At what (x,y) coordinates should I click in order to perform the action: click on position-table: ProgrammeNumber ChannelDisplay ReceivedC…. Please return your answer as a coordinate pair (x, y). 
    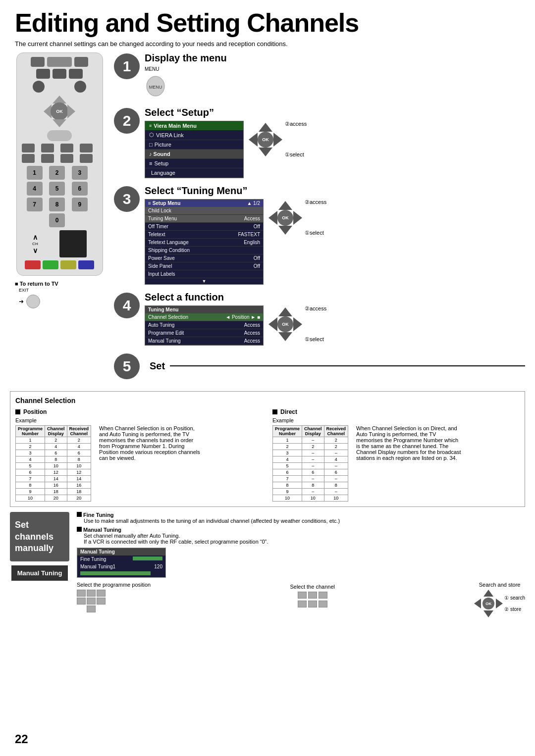
    Looking at the image, I should click on (54, 463).